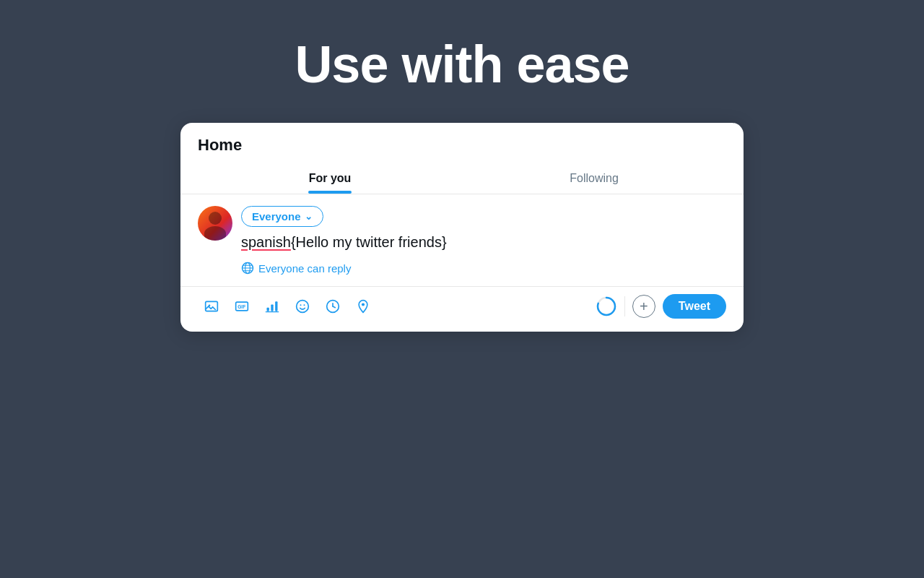  What do you see at coordinates (661, 306) in the screenshot?
I see `toolbar-right: + Tweet` at bounding box center [661, 306].